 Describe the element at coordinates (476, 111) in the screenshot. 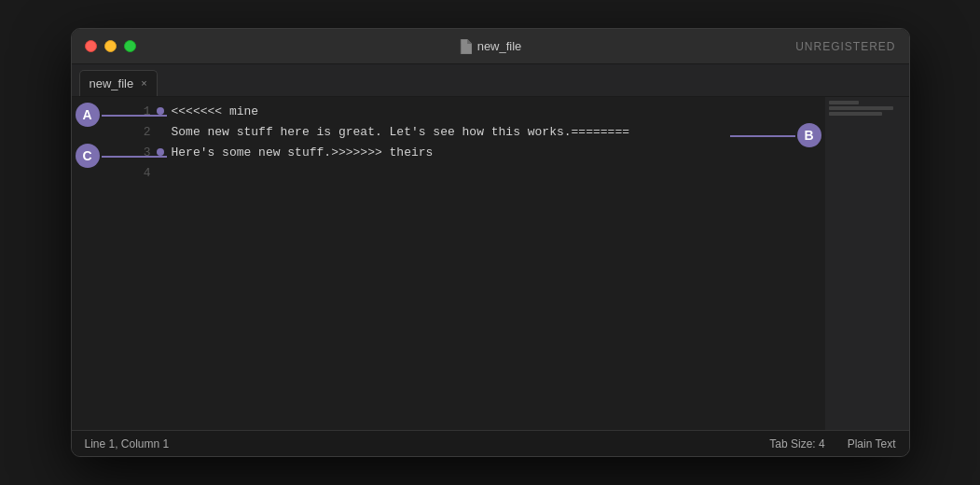

I see `code-line-1: <<<<<<< mine` at that location.